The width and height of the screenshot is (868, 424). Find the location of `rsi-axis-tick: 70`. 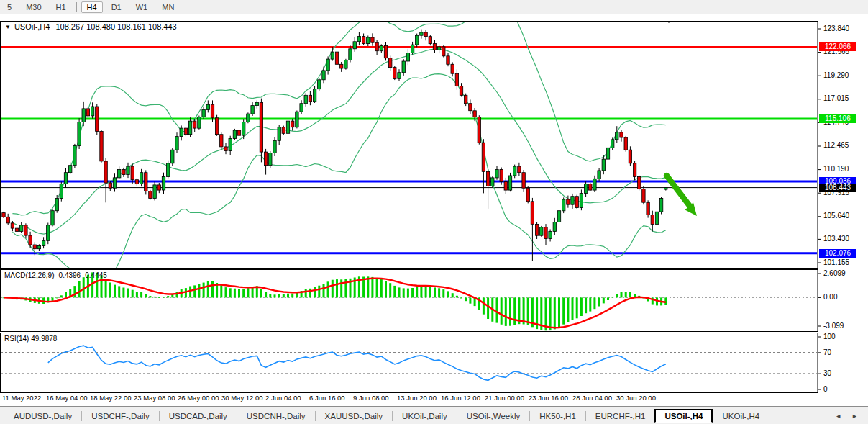

rsi-axis-tick: 70 is located at coordinates (827, 353).